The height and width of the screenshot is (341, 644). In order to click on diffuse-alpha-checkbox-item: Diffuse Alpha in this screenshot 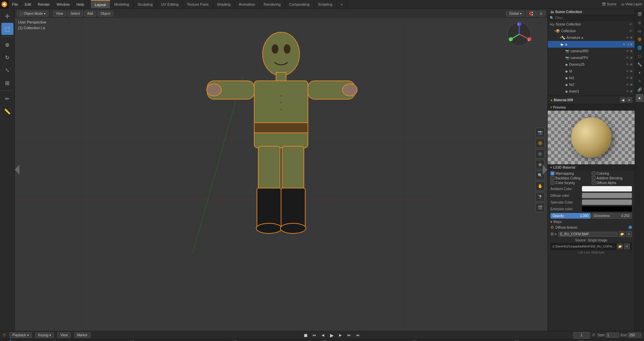, I will do `click(612, 183)`.